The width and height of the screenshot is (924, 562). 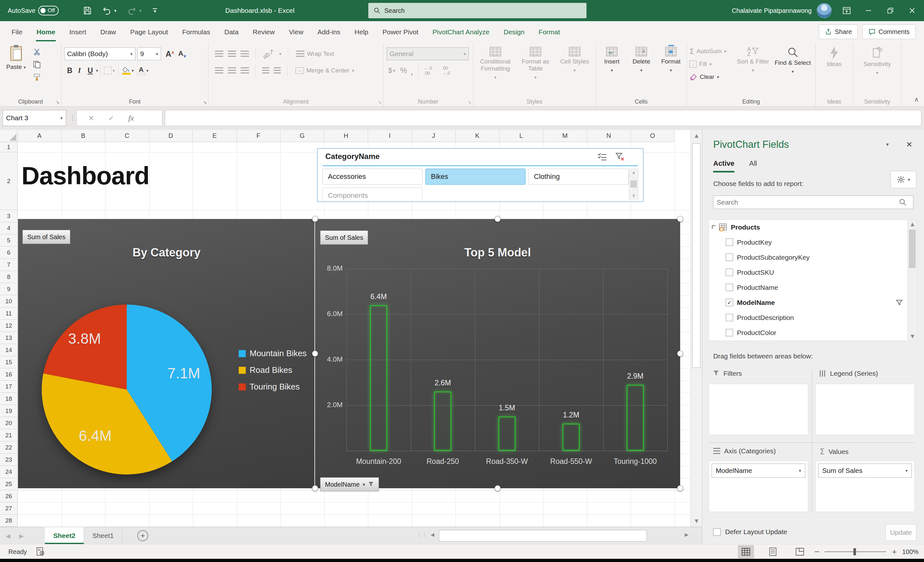 I want to click on enter-formula-icon: ✓, so click(x=111, y=118).